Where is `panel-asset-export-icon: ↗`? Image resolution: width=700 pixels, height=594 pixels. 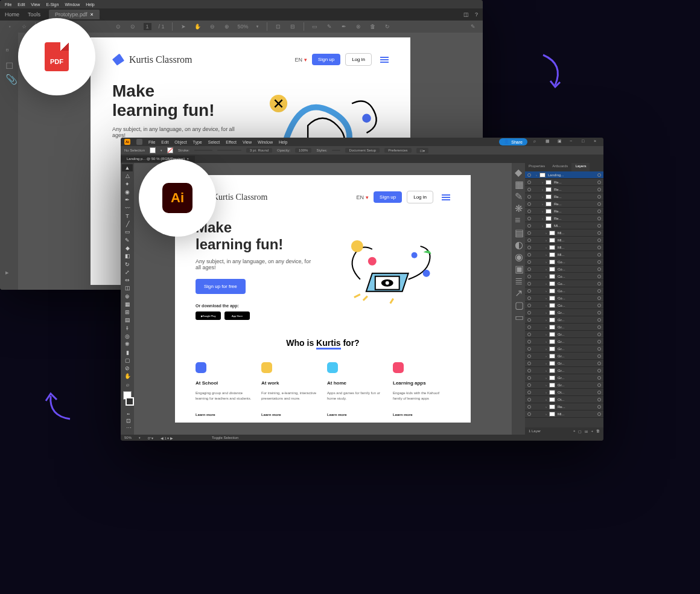
panel-asset-export-icon: ↗ is located at coordinates (518, 291).